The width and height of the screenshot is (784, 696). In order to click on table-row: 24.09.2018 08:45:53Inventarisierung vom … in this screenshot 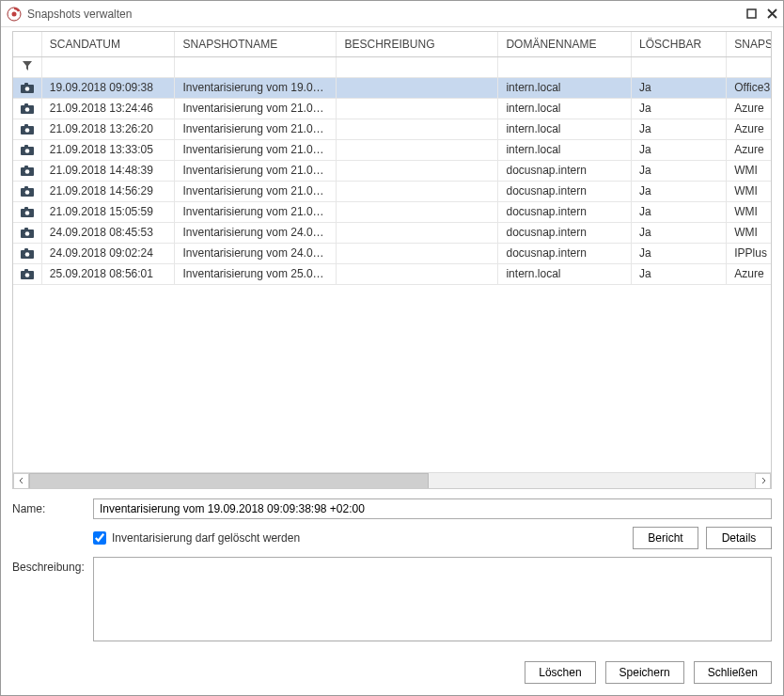, I will do `click(392, 232)`.